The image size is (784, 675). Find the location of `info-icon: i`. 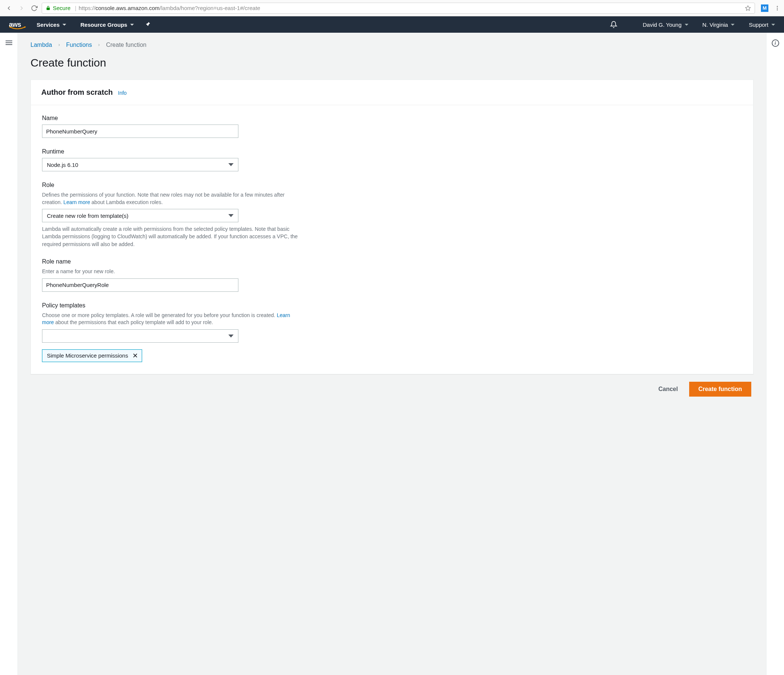

info-icon: i is located at coordinates (776, 43).